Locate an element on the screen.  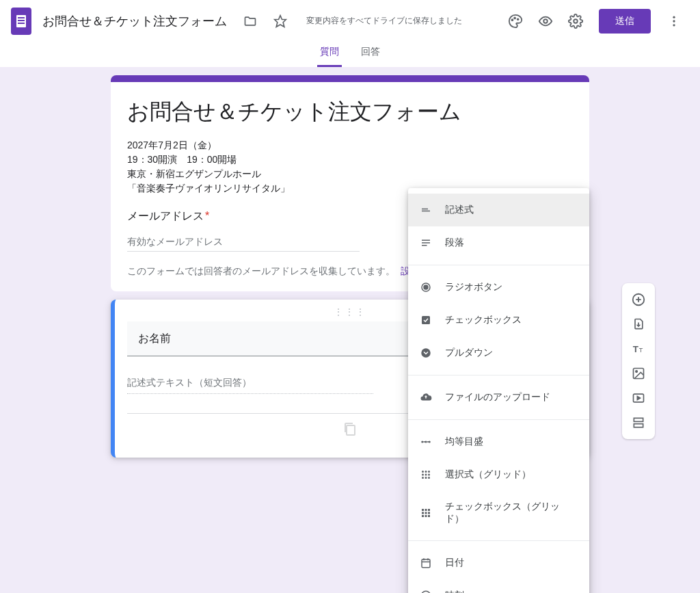
add-question-icon is located at coordinates (638, 300).